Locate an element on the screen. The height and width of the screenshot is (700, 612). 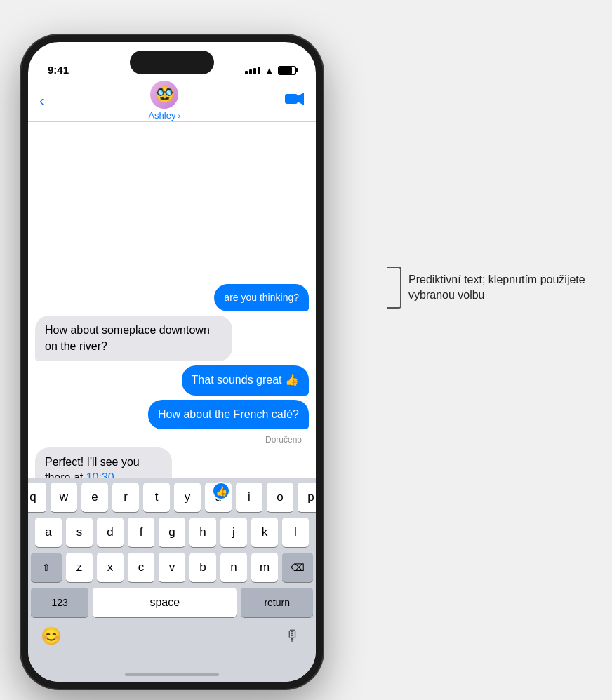
key-f: f is located at coordinates (141, 532).